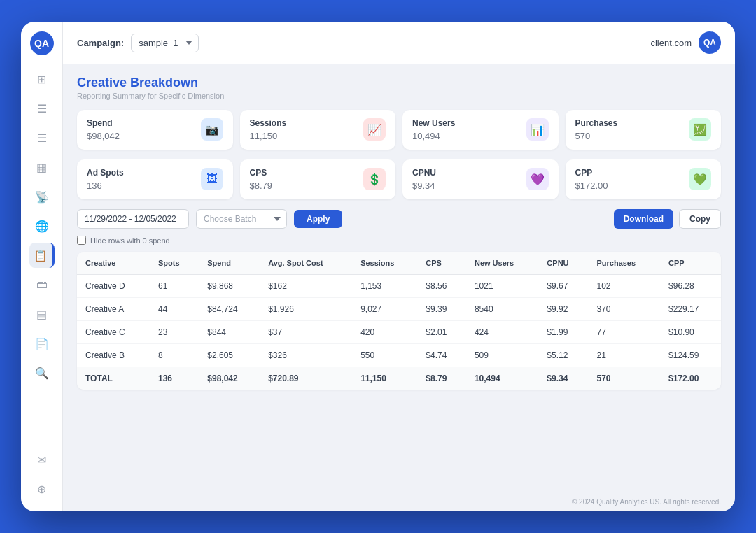 This screenshot has width=756, height=533. Describe the element at coordinates (241, 219) in the screenshot. I see `batch-select: Choose Batch` at that location.